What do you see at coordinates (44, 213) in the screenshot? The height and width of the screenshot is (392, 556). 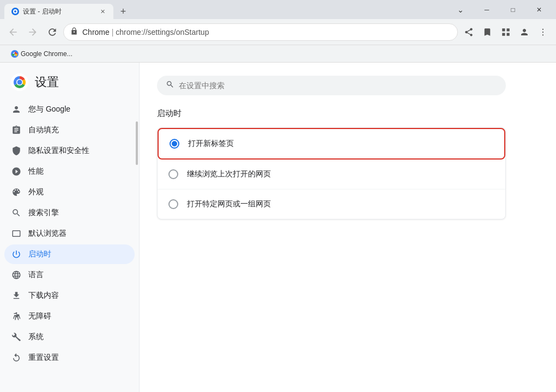 I see `sidebar-item-label: 搜索引擎` at bounding box center [44, 213].